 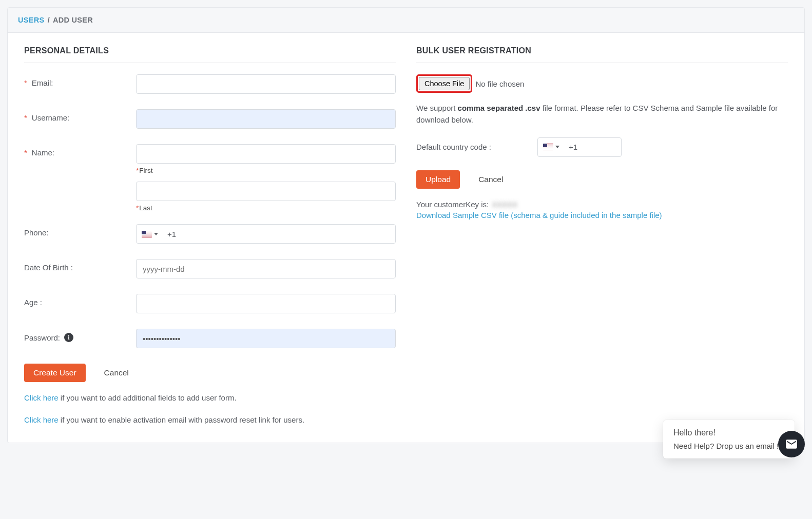 What do you see at coordinates (69, 337) in the screenshot?
I see `info-icon: i` at bounding box center [69, 337].